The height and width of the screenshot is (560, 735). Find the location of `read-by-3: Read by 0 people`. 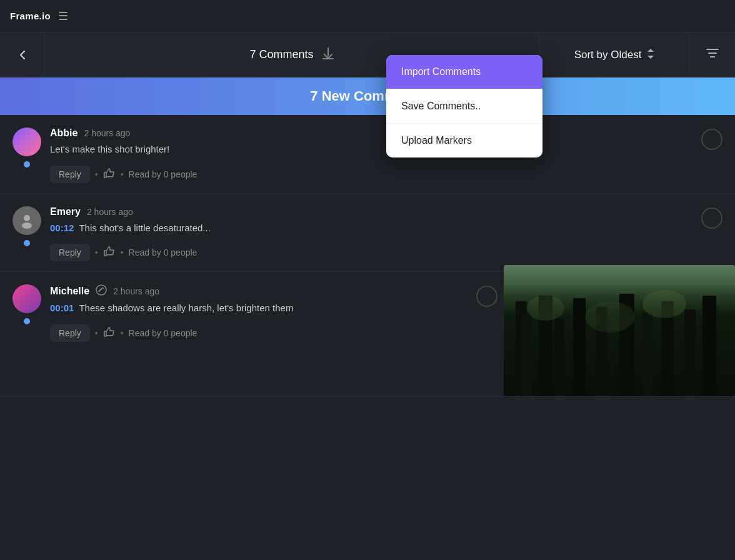

read-by-3: Read by 0 people is located at coordinates (163, 333).